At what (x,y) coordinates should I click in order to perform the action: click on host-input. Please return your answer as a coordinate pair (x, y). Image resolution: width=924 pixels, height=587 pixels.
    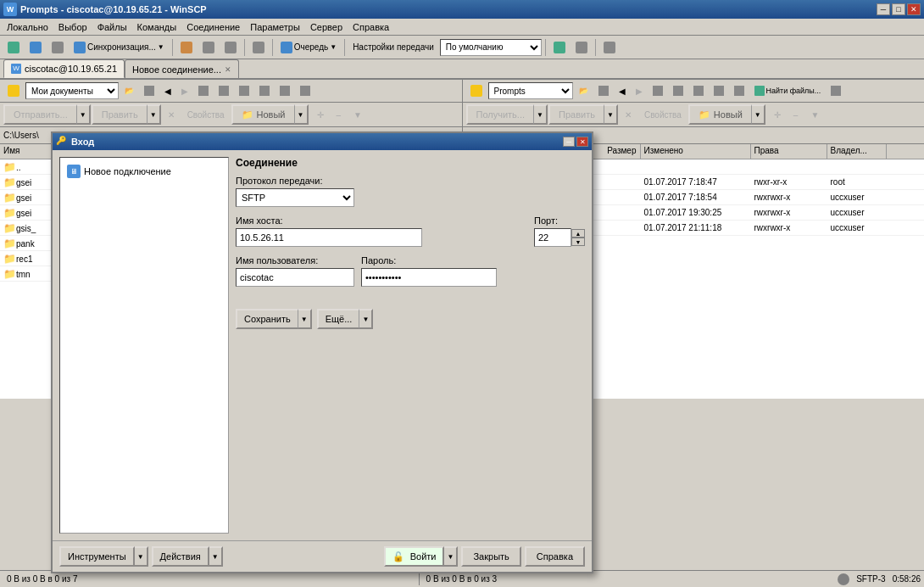
    Looking at the image, I should click on (329, 238).